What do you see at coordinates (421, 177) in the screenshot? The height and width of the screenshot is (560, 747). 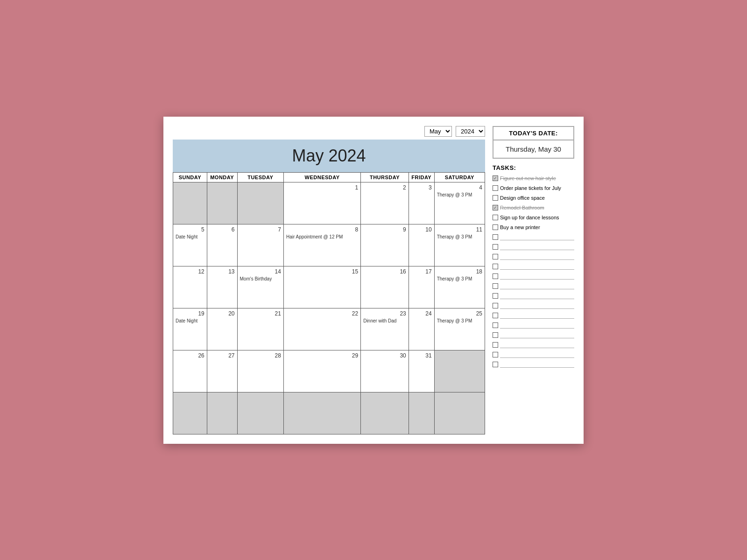 I see `day-header-friday: FRIDAY` at bounding box center [421, 177].